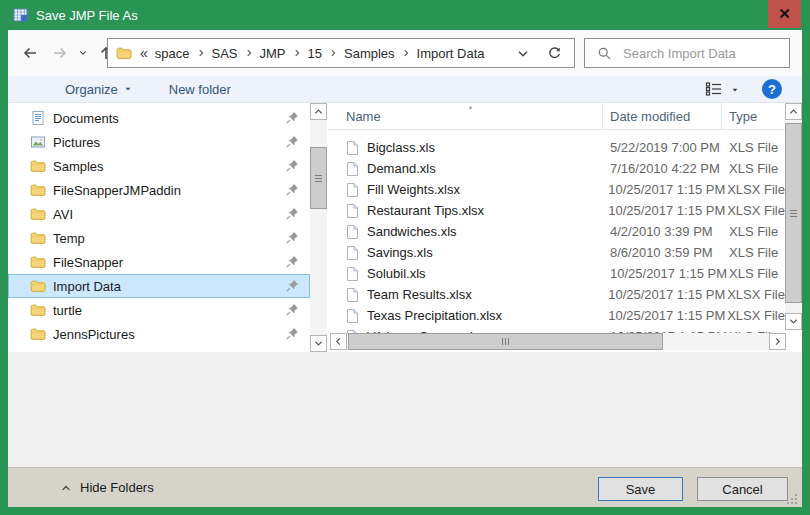 The height and width of the screenshot is (515, 810). I want to click on scroll-right-button, so click(778, 342).